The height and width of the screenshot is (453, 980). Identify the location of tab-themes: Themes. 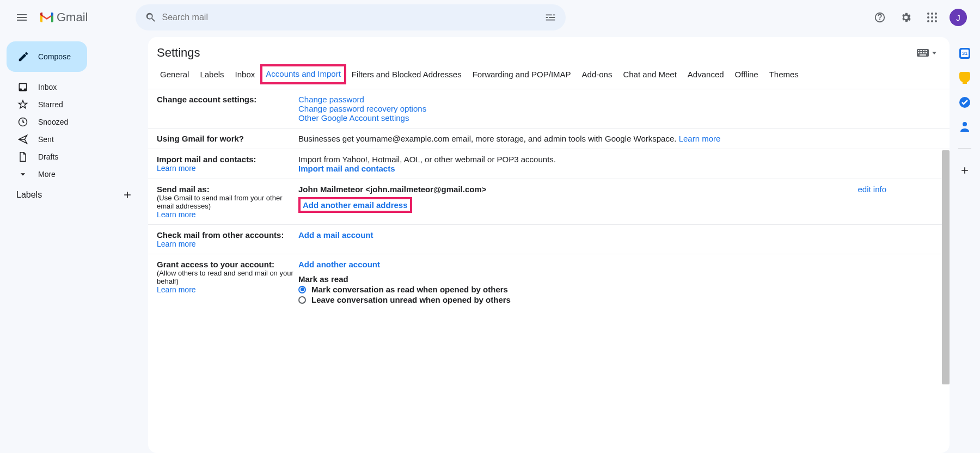
(784, 74).